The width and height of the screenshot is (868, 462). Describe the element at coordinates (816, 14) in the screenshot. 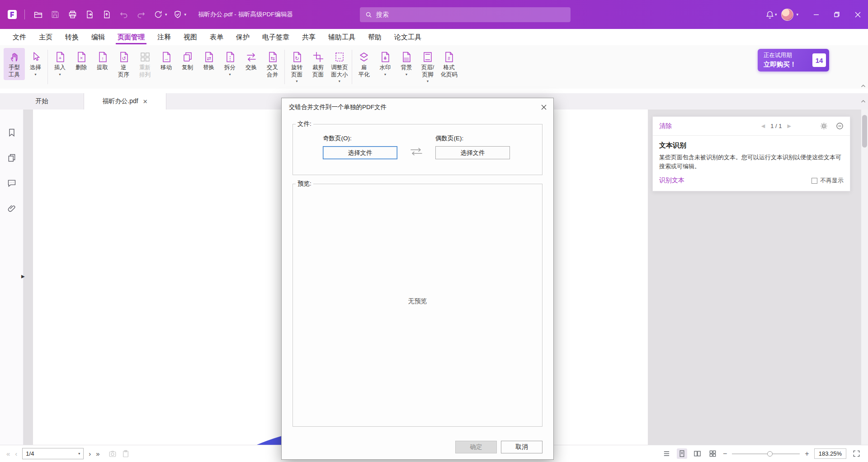

I see `minimize-button` at that location.